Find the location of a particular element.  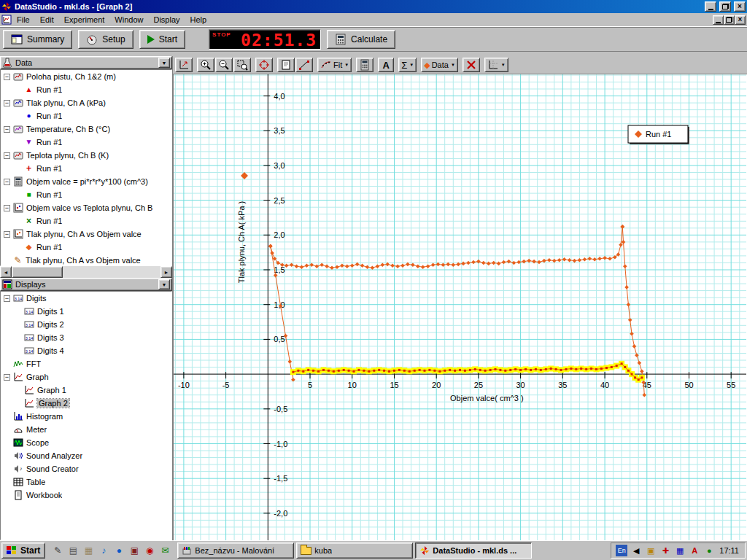

minimize-button is located at coordinates (711, 7).